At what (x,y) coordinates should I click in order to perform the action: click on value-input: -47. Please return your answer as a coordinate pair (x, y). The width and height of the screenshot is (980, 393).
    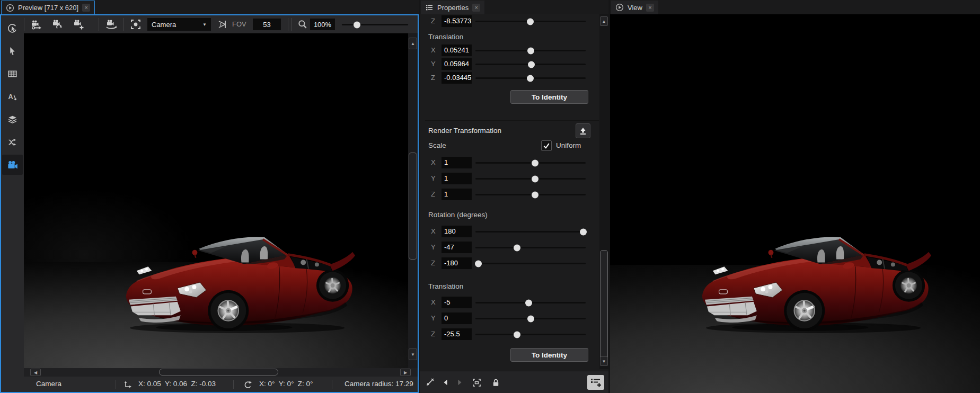
    Looking at the image, I should click on (457, 247).